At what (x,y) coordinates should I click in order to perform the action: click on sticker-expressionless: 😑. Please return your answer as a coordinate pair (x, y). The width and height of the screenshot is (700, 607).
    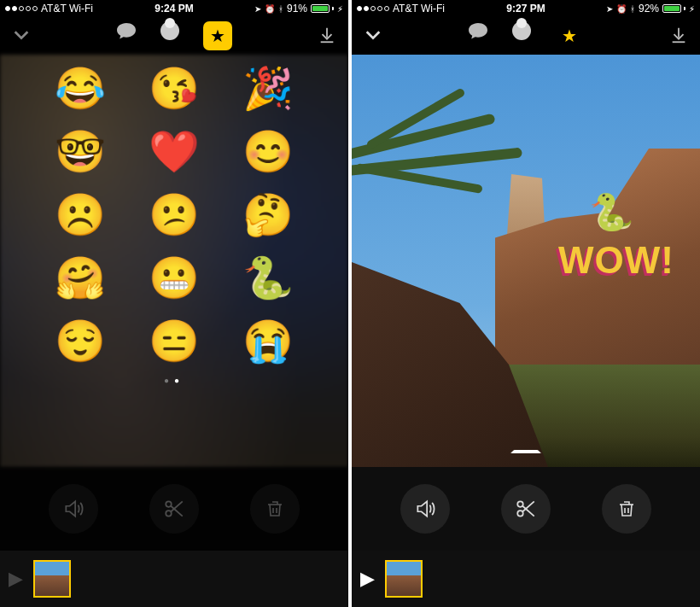
    Looking at the image, I should click on (174, 341).